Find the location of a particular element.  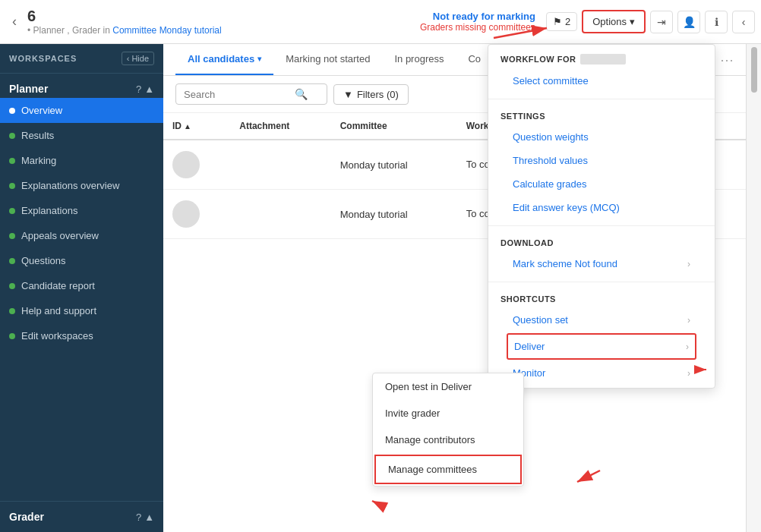

col-id: ID ▲ is located at coordinates (197, 126).